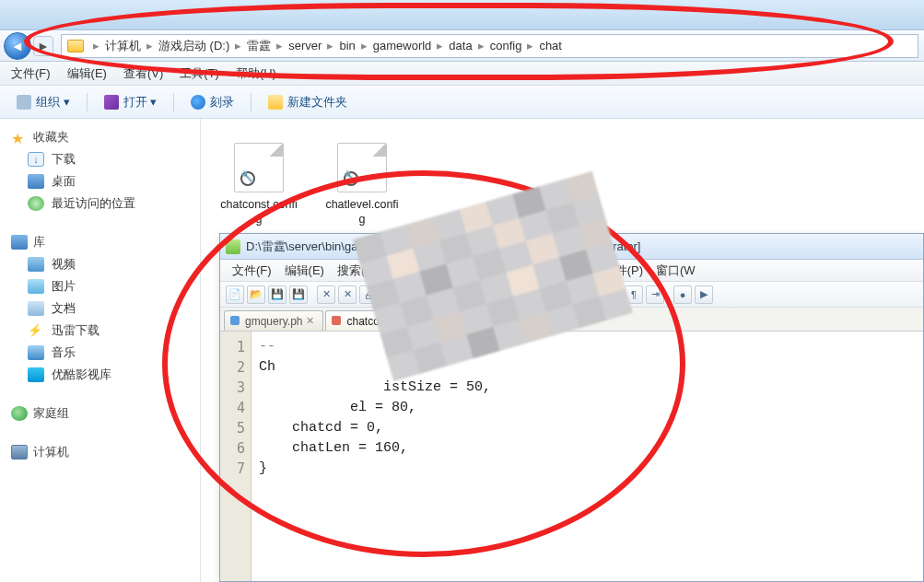 This screenshot has width=924, height=582. I want to click on crumb-drive: 游戏启动 (D:), so click(193, 46).